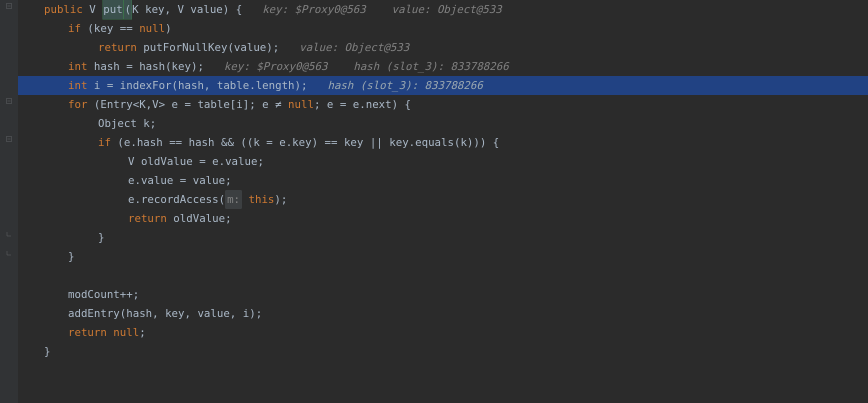 Image resolution: width=868 pixels, height=403 pixels. Describe the element at coordinates (127, 124) in the screenshot. I see `code-text: Object k;` at that location.